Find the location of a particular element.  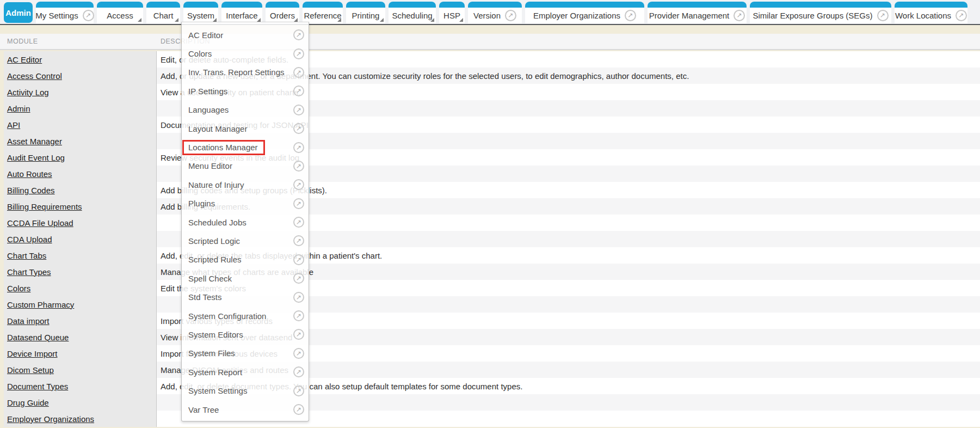

menu-item-system-files: System Files↗ is located at coordinates (245, 353).